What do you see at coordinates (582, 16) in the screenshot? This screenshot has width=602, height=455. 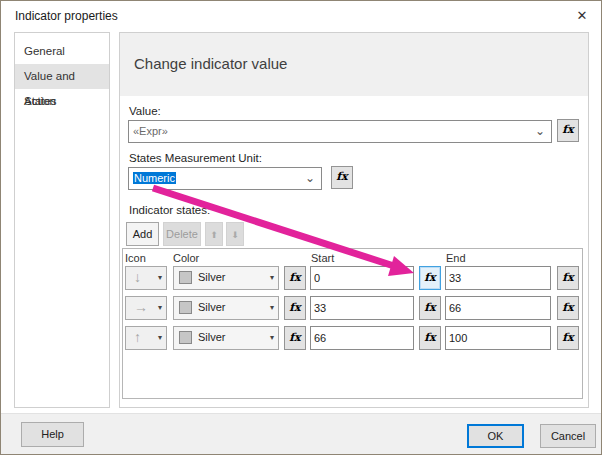 I see `close-button: ✕` at bounding box center [582, 16].